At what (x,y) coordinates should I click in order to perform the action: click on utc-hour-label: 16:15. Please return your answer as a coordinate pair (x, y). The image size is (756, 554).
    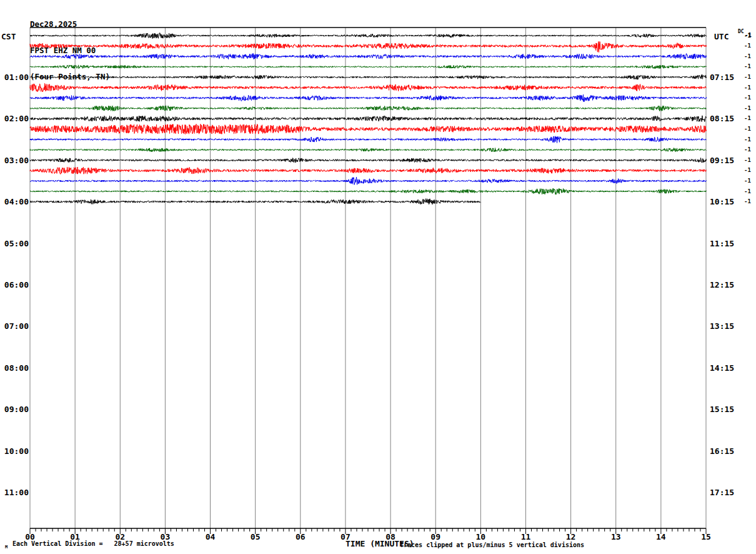
    Looking at the image, I should click on (722, 451).